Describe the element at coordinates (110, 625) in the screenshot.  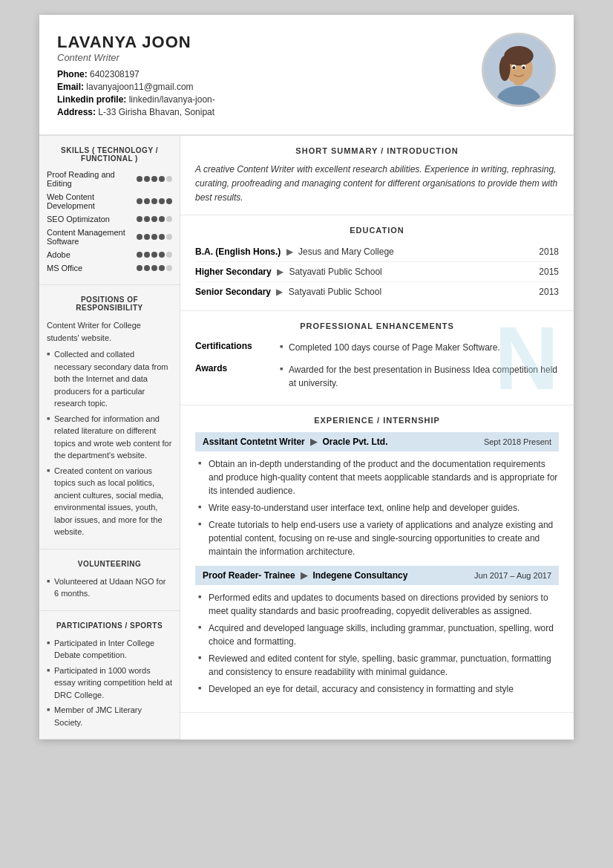
I see `participations-title: PARTICIPATIONS / SPORTS` at that location.